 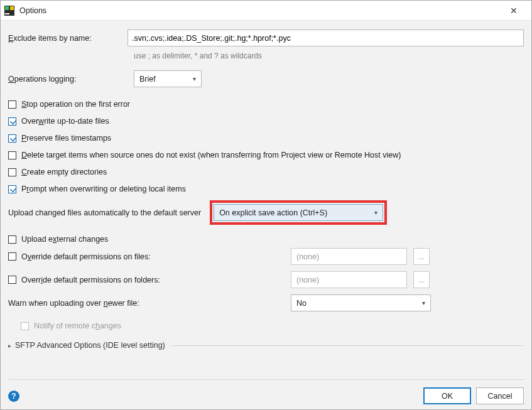 What do you see at coordinates (514, 11) in the screenshot?
I see `window-close-button: ✕` at bounding box center [514, 11].